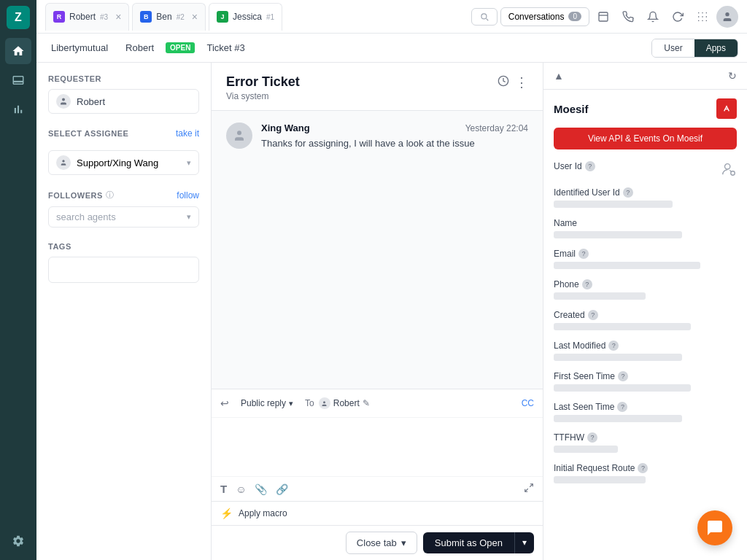 The height and width of the screenshot is (560, 747). I want to click on compose-icon, so click(603, 17).